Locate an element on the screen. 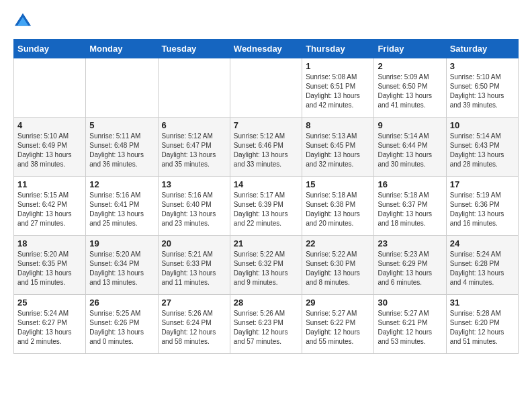 This screenshot has height=411, width=532. day-info: Sunrise: 5:20 AM Sunset: 6:34 PM Dayligh… is located at coordinates (122, 269).